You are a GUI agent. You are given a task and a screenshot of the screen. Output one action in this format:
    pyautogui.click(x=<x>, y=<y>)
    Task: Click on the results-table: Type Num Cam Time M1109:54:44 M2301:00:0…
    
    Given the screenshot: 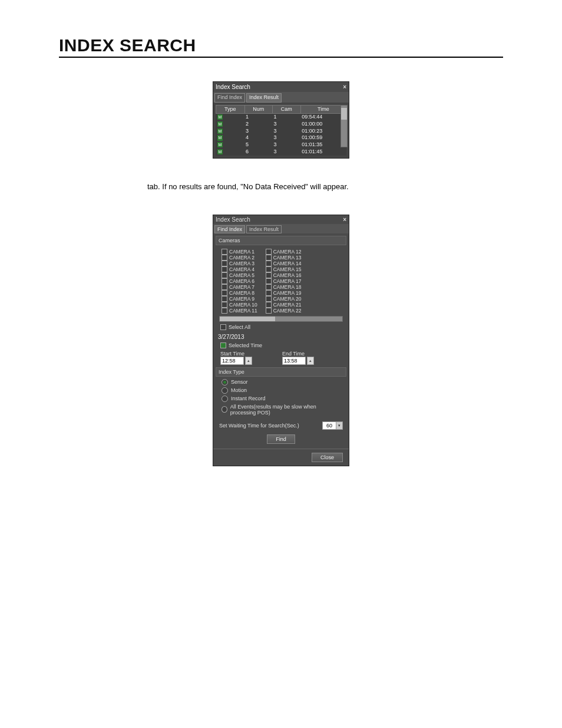 What is the action you would take?
    pyautogui.click(x=281, y=130)
    